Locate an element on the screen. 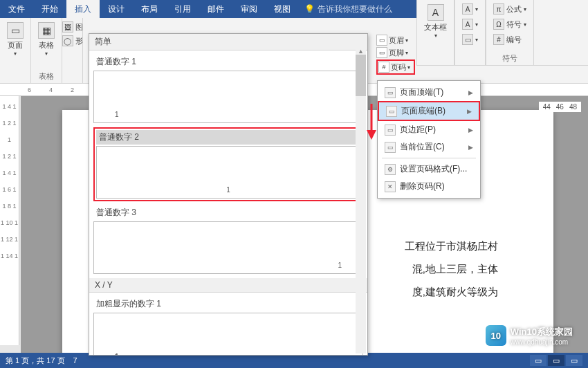  tab-insert: 插入 is located at coordinates (83, 9).